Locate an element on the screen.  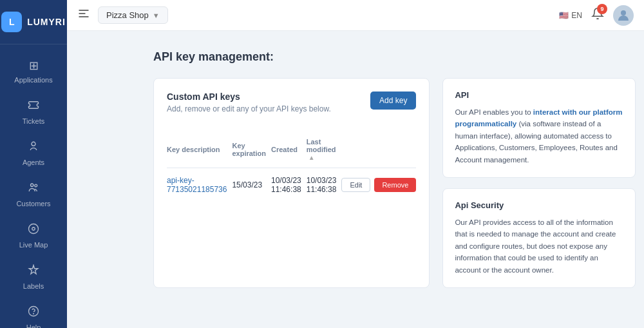
help-icon is located at coordinates (33, 313).